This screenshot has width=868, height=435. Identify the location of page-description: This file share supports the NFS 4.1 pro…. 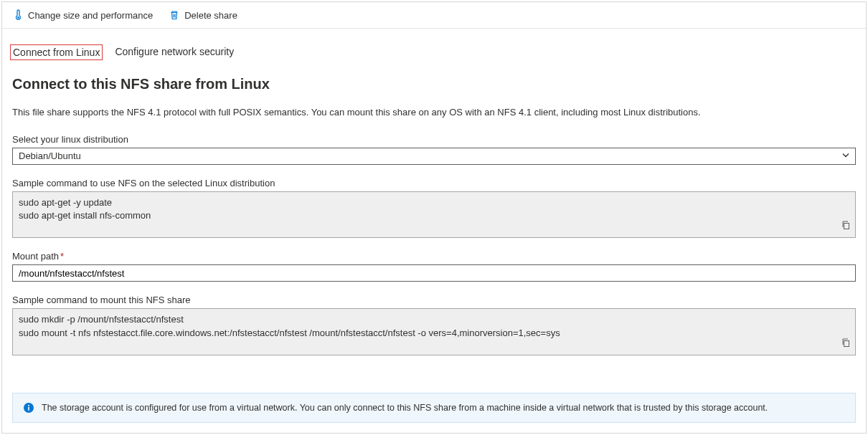
(434, 113).